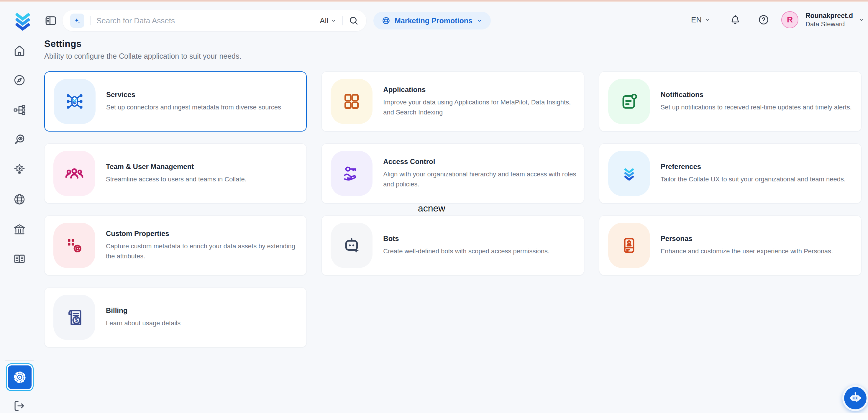 The image size is (868, 420). Describe the element at coordinates (143, 311) in the screenshot. I see `card-title: Billing` at that location.